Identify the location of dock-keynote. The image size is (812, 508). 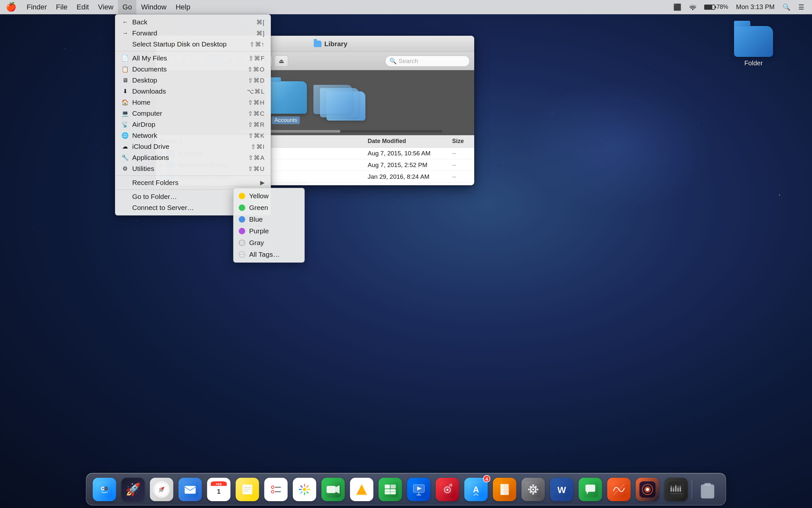
(419, 490).